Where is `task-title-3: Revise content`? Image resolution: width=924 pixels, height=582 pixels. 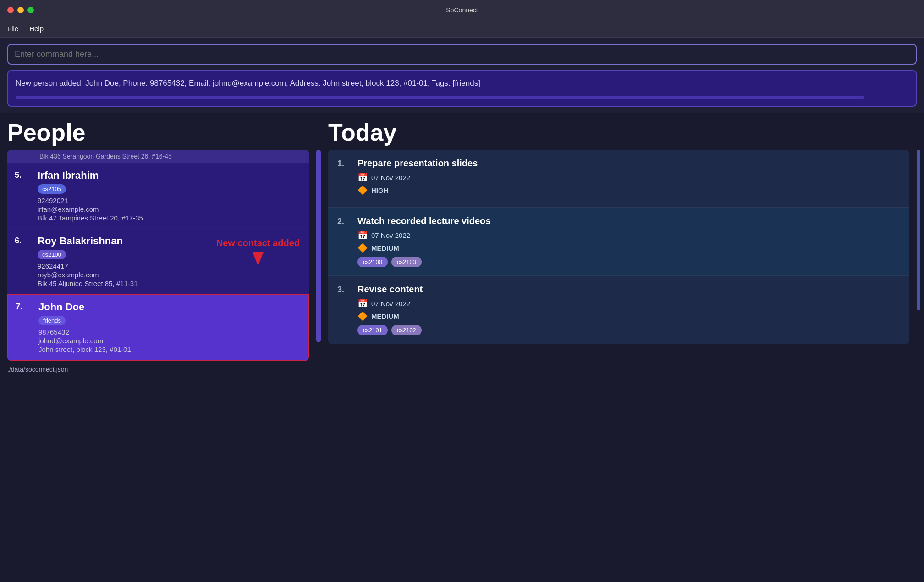
task-title-3: Revise content is located at coordinates (629, 290).